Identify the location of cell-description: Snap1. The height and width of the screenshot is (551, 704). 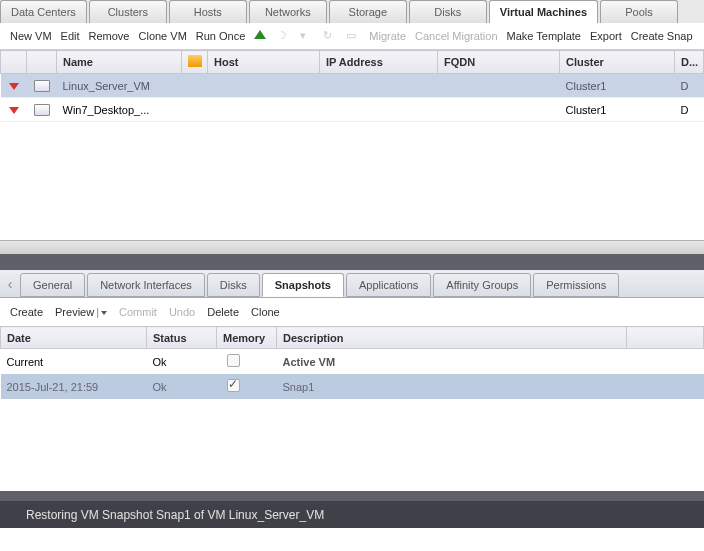
(452, 386).